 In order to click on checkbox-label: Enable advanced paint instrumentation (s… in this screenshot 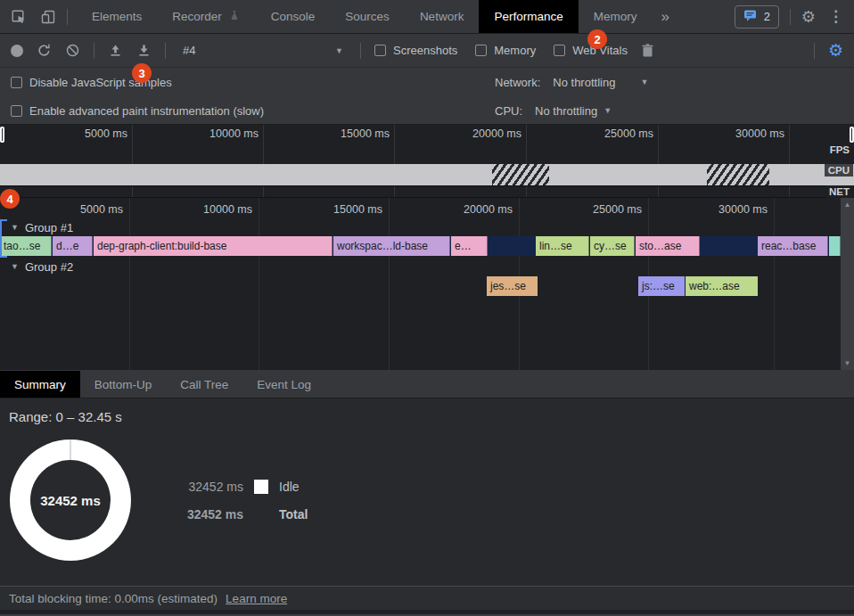, I will do `click(146, 111)`.